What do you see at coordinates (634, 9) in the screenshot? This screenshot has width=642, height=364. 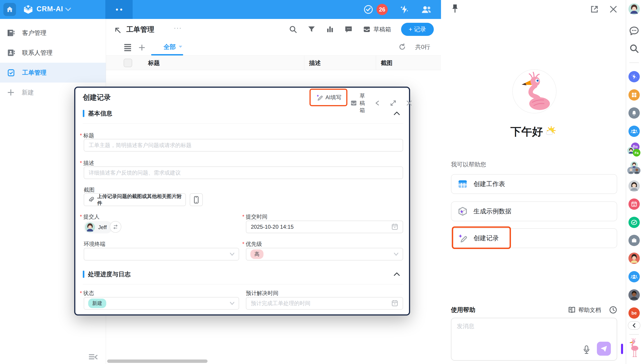 I see `user-avatar` at bounding box center [634, 9].